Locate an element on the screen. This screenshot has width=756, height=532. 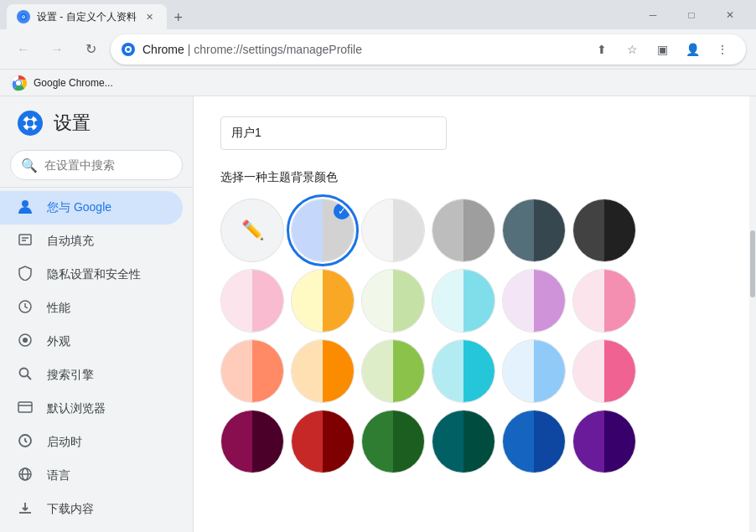
sidebar-item-you-google: 您与 Google is located at coordinates (91, 208).